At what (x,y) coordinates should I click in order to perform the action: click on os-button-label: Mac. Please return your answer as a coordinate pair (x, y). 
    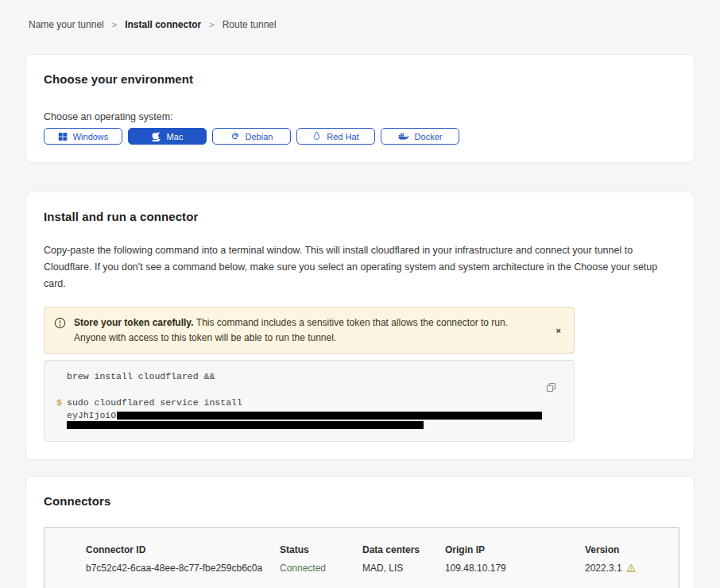
    Looking at the image, I should click on (175, 137).